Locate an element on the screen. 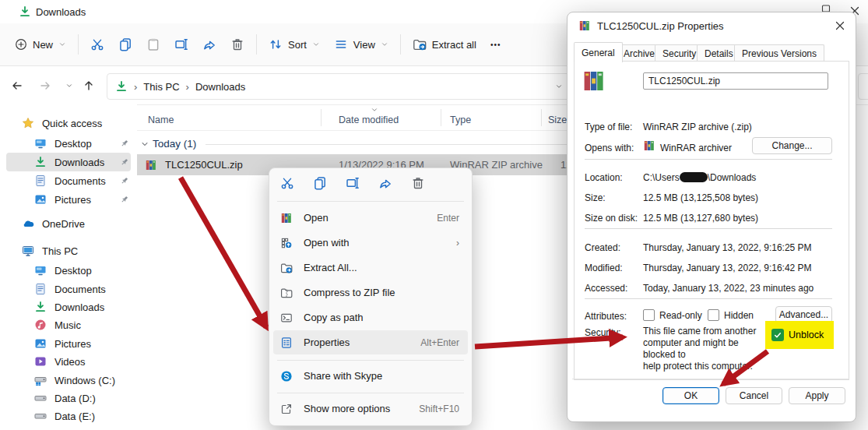 This screenshot has width=868, height=430. downloads-folder-icon is located at coordinates (25, 12).